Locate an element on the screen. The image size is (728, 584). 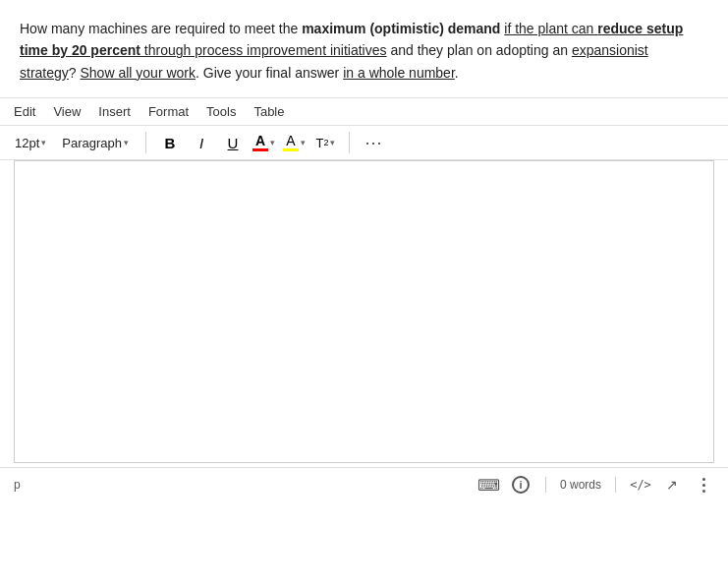
menu-item-tools: Tools is located at coordinates (221, 112).